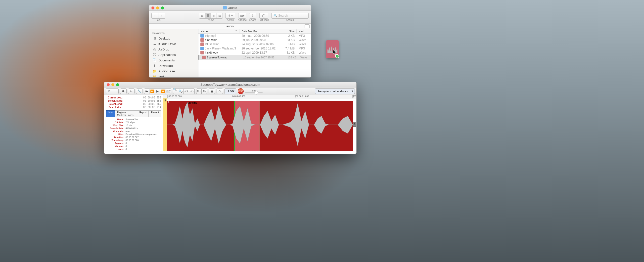  What do you see at coordinates (264, 16) in the screenshot?
I see `tags-button: ◯` at bounding box center [264, 16].